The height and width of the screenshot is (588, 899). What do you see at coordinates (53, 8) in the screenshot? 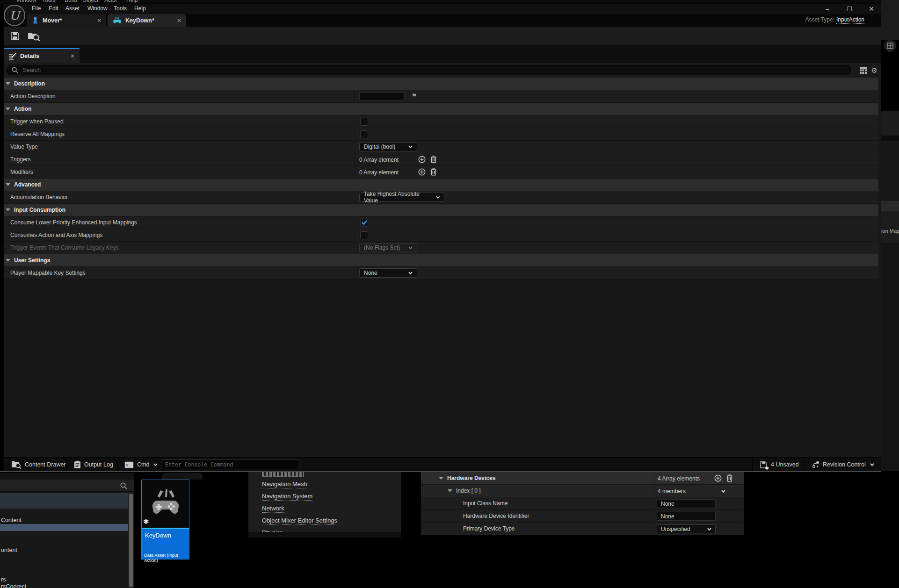
I see `menu-edit: Edit` at bounding box center [53, 8].